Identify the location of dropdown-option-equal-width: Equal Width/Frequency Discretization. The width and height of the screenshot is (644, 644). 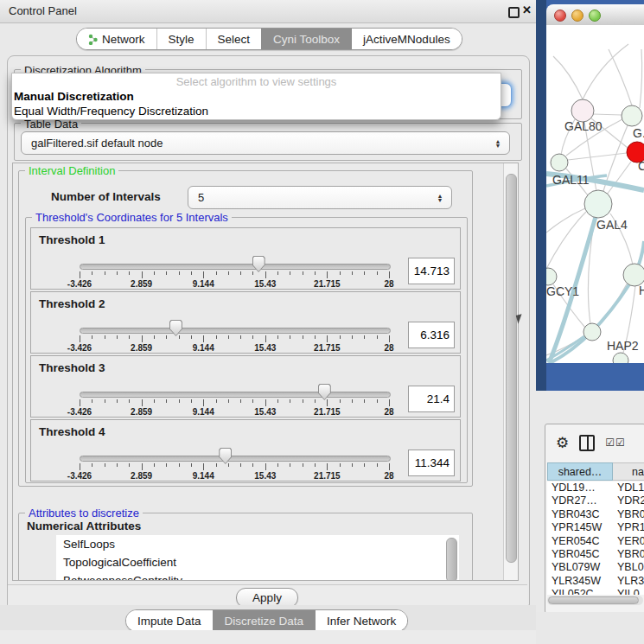
(256, 112).